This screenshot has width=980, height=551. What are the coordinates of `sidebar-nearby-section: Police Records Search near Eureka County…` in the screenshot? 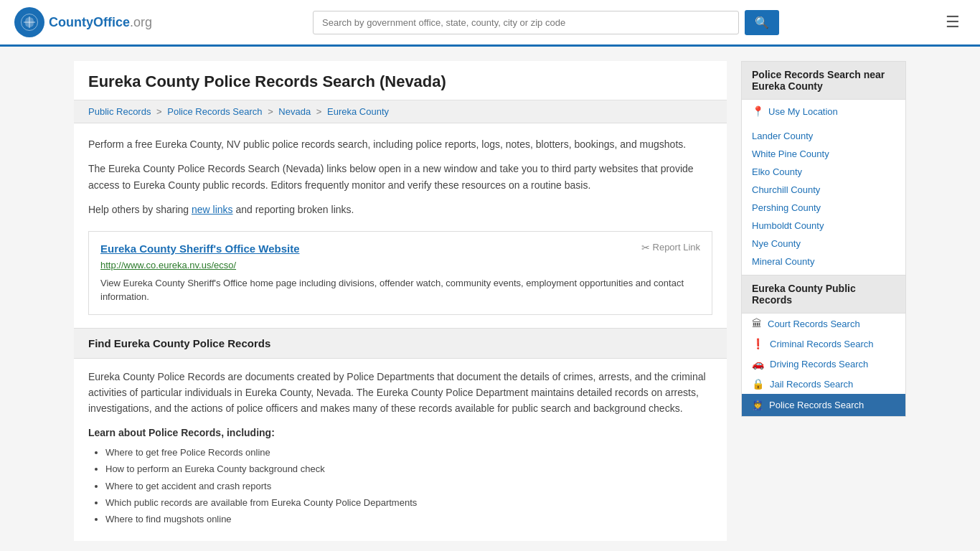 It's located at (824, 168).